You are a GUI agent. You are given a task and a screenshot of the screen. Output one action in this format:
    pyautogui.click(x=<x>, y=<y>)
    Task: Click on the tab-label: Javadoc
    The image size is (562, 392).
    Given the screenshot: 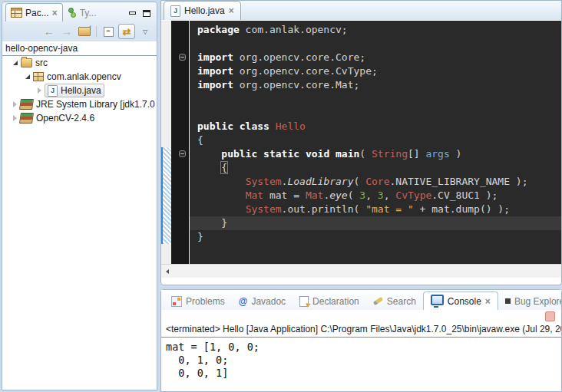 What is the action you would take?
    pyautogui.click(x=269, y=301)
    